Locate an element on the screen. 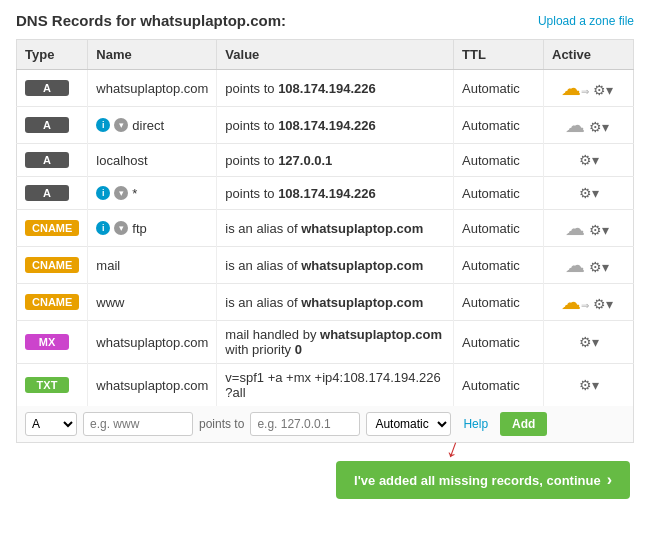 The width and height of the screenshot is (650, 558). help-button: Help is located at coordinates (476, 424).